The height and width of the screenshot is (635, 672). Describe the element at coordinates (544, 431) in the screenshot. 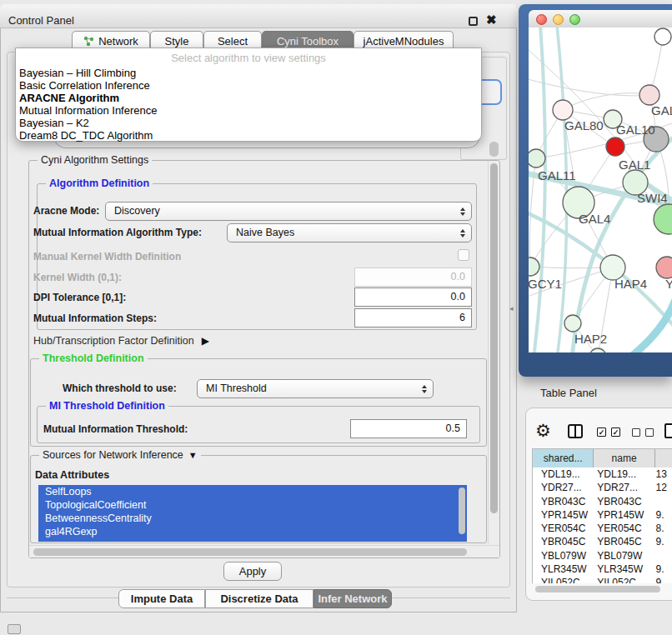

I see `gear-icon: ⚙` at that location.